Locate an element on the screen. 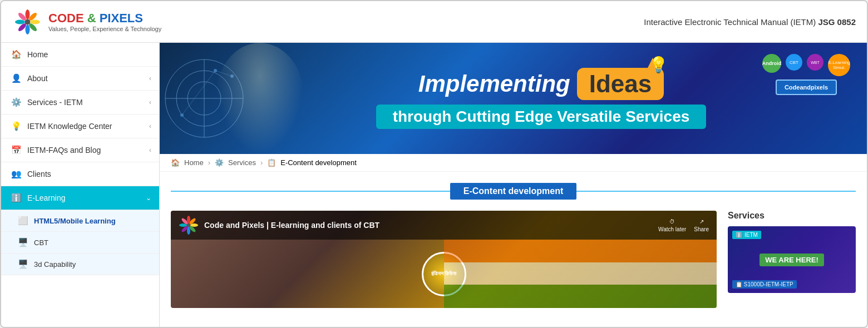 The image size is (868, 328). services-sidebar-section: Services ℹ️ IETM WE ARE HERE! 📋 is located at coordinates (792, 259).